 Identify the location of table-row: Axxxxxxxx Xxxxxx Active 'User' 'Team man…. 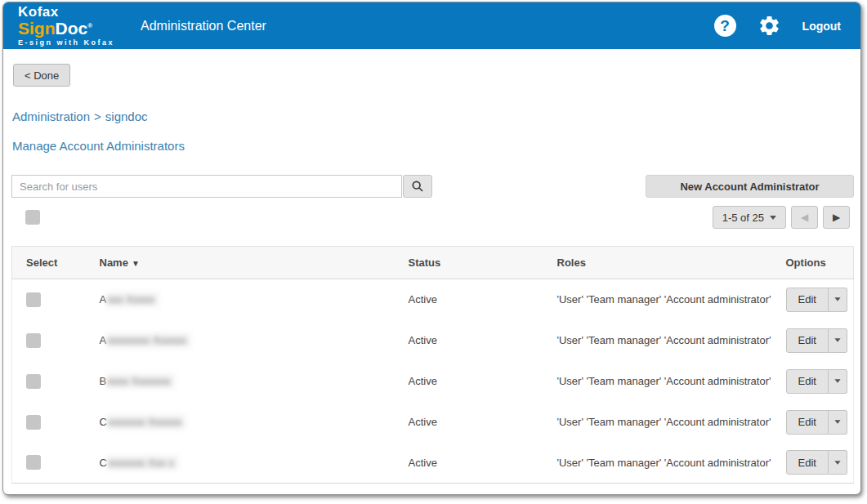
(433, 341).